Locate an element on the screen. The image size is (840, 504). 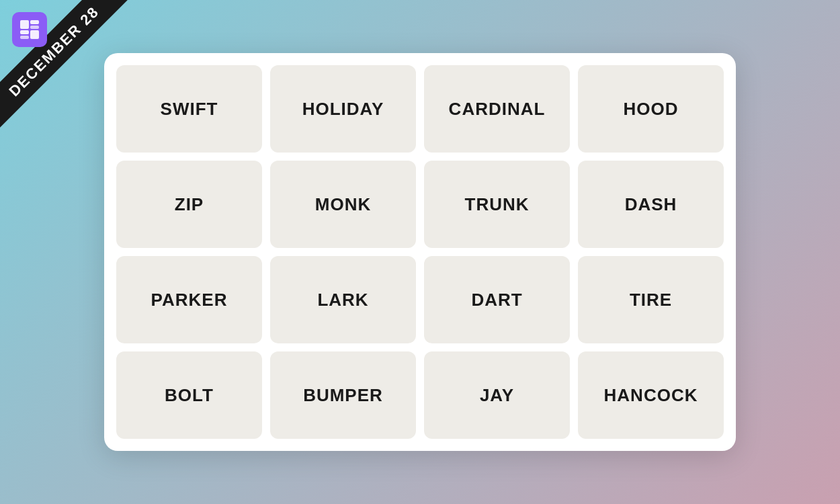
cell-label-12: BOLT is located at coordinates (190, 395).